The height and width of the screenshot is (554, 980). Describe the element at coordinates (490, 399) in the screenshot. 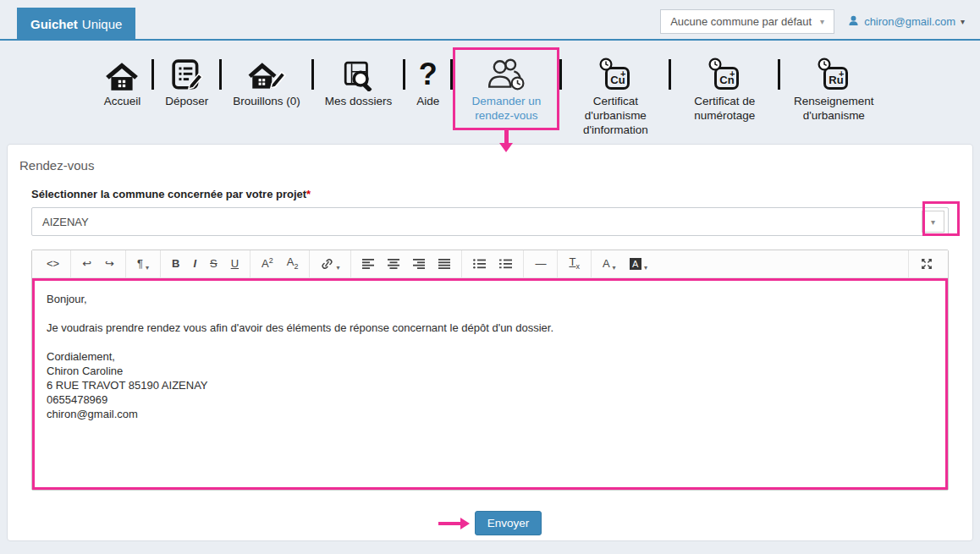

I see `editor-text-line: 0655478969` at that location.